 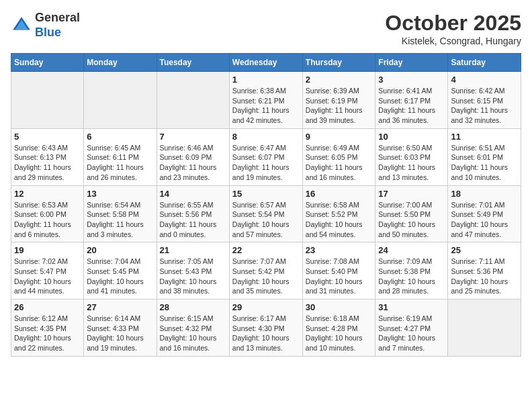 I want to click on weekday-header-monday: Monday, so click(x=120, y=63).